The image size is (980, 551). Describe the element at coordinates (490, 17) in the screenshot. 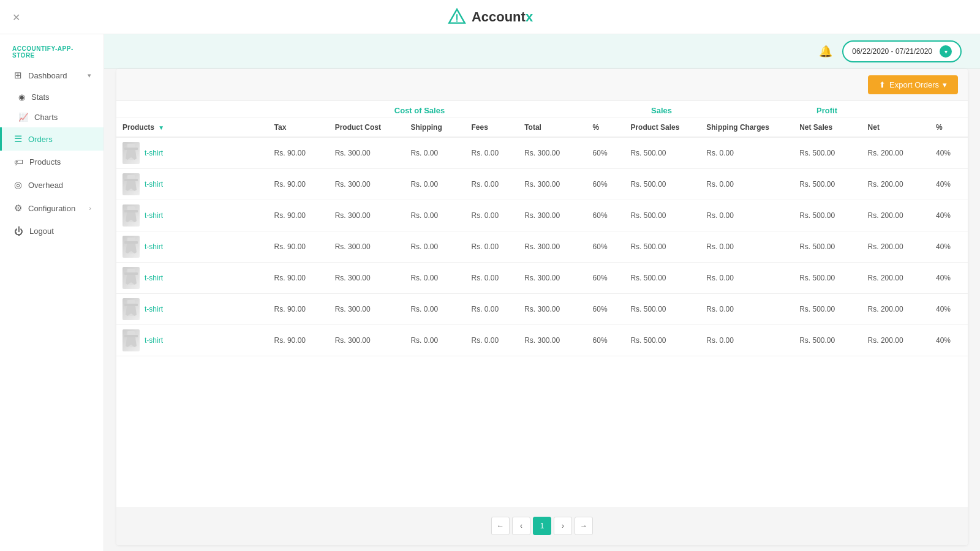

I see `top-bar: ✕ Accountx` at that location.